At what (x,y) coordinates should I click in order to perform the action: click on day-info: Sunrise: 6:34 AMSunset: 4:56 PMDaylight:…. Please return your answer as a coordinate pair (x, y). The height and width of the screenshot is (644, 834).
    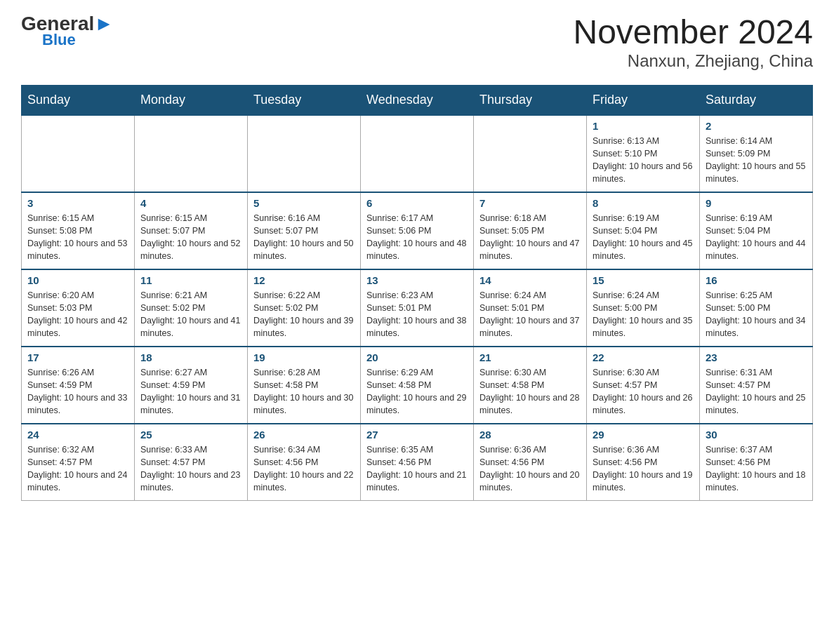
    Looking at the image, I should click on (304, 469).